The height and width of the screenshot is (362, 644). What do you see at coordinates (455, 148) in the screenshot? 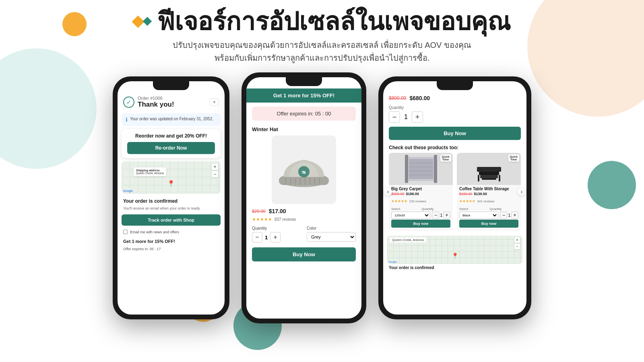
I see `p3-check-title: Check out these products too:` at bounding box center [455, 148].